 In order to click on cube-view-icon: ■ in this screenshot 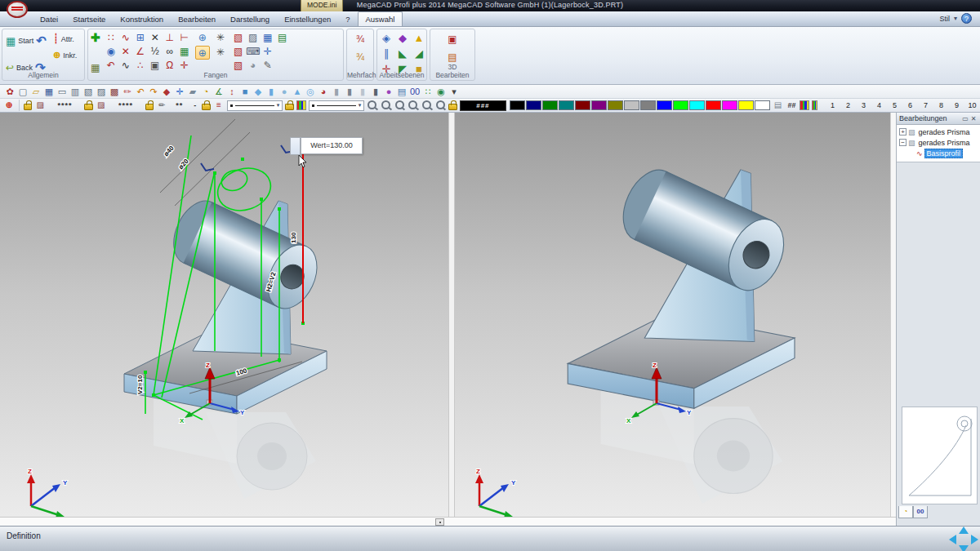, I will do `click(245, 91)`.